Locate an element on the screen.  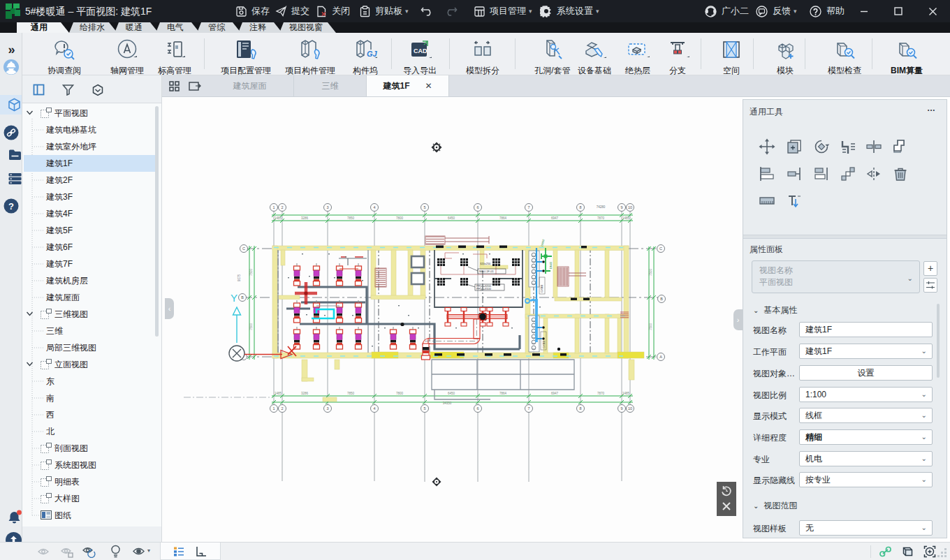
svg-text: A is located at coordinates (661, 357).